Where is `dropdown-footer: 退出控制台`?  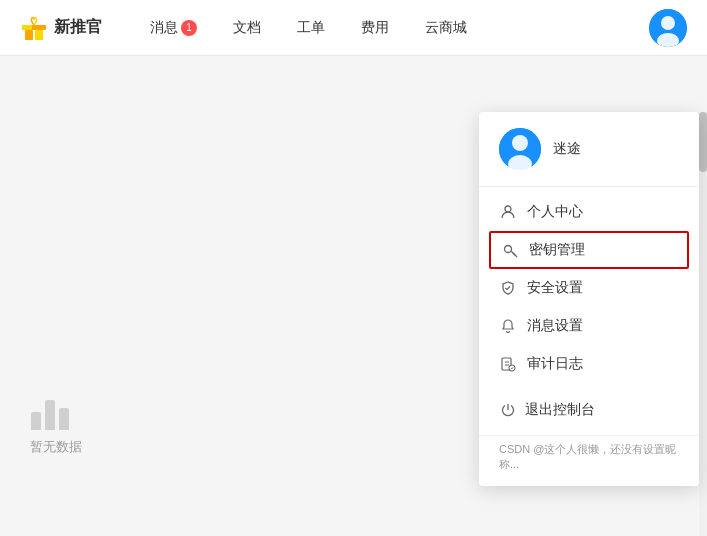
dropdown-footer: 退出控制台 is located at coordinates (589, 410).